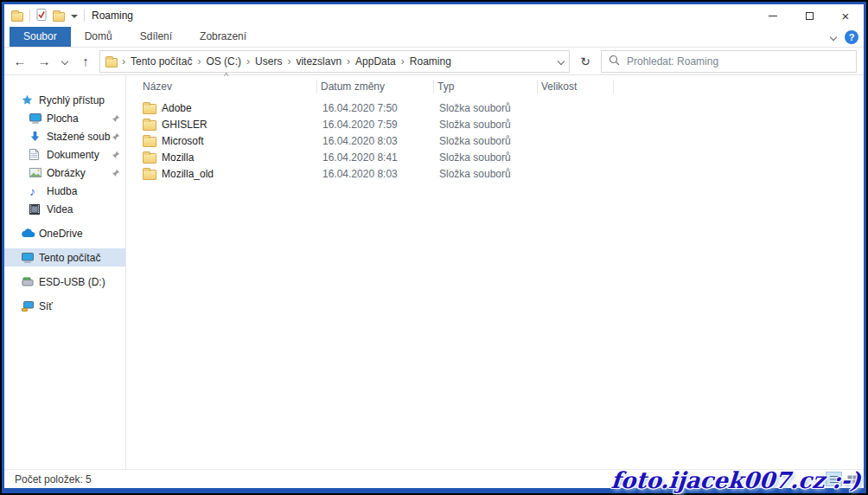 The height and width of the screenshot is (495, 868). Describe the element at coordinates (44, 61) in the screenshot. I see `forward-button: →` at that location.